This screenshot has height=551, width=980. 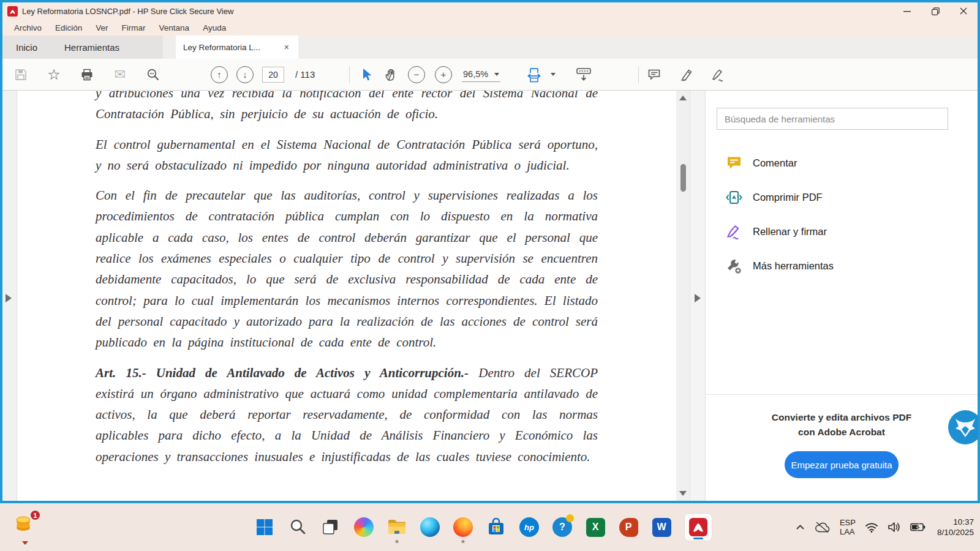 I want to click on powerpoint-button: P, so click(x=628, y=527).